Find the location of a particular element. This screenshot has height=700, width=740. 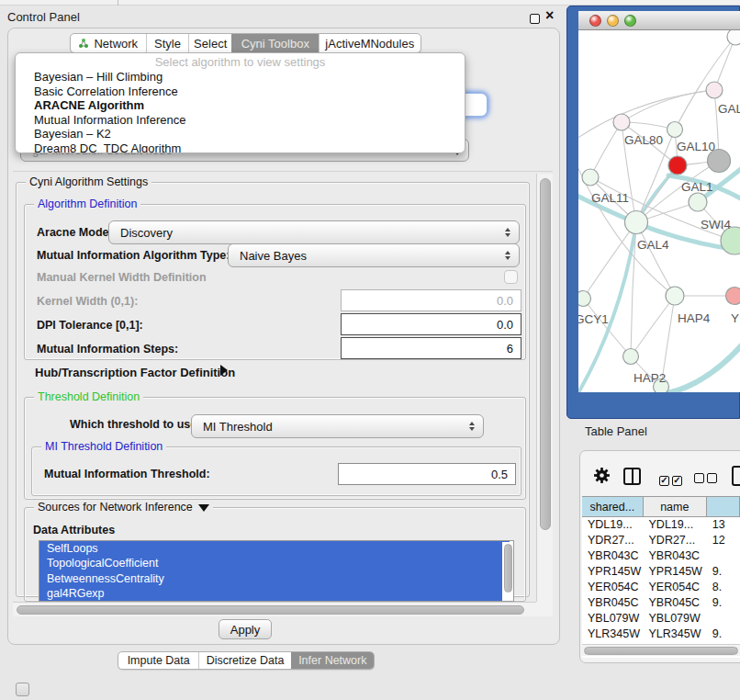

tab-infer-network: Infer Network is located at coordinates (332, 660).